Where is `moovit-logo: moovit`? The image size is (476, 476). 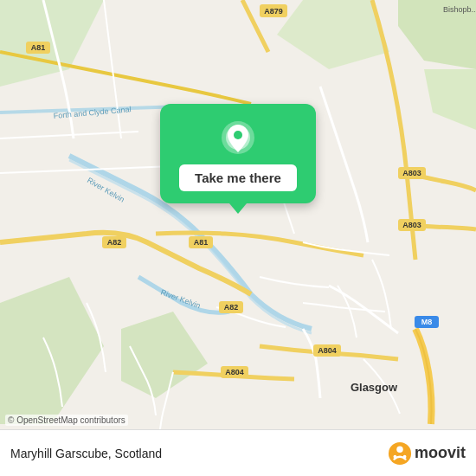
moovit-logo: moovit is located at coordinates (427, 453).